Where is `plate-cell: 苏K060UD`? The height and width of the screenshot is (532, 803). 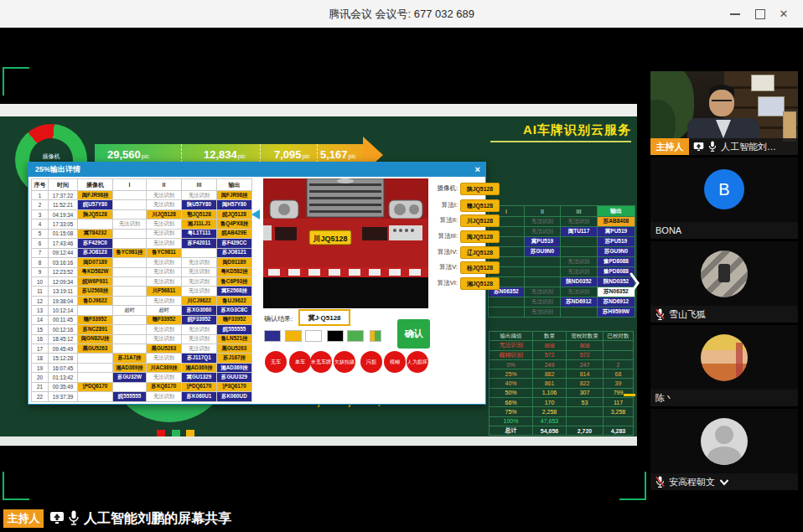
plate-cell: 苏K060UD is located at coordinates (235, 397).